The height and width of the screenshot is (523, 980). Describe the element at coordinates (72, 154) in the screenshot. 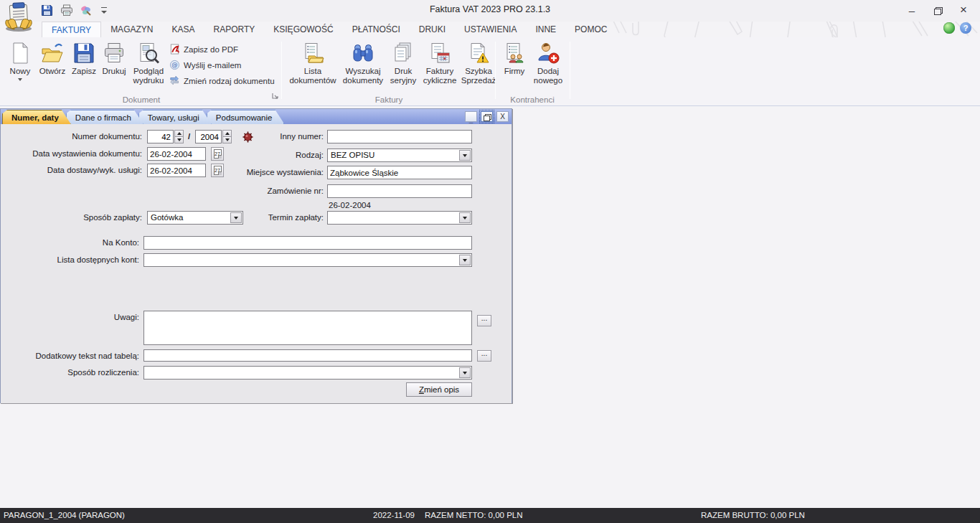

I see `label-data-wystawienia: Data wystawienia dokumentu:` at that location.